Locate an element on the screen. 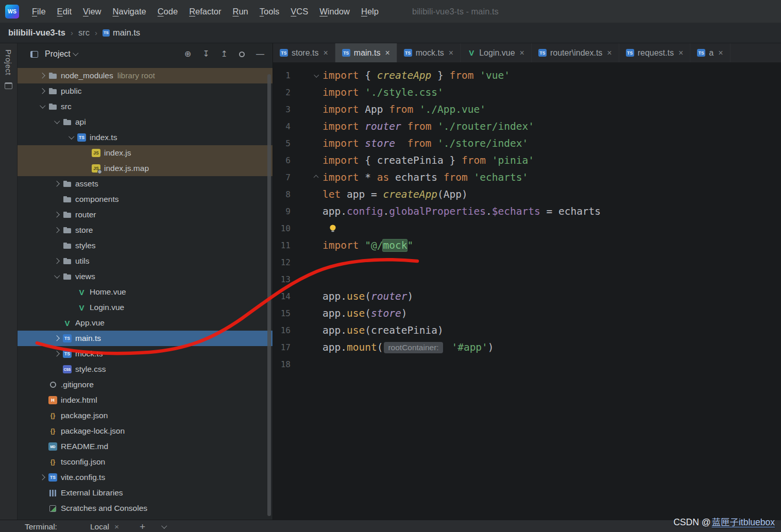 The height and width of the screenshot is (532, 781). line-number: 1 is located at coordinates (282, 75).